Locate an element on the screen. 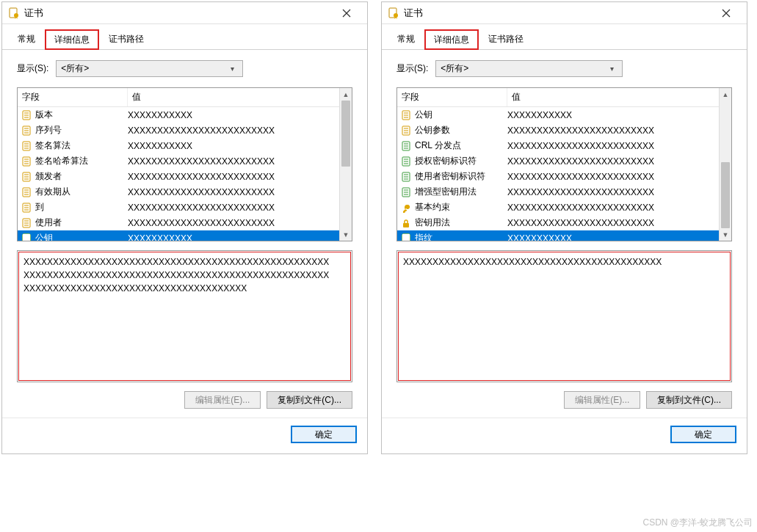 This screenshot has width=757, height=532. table-row: 签名算法XXXXXXXXXXX is located at coordinates (178, 145).